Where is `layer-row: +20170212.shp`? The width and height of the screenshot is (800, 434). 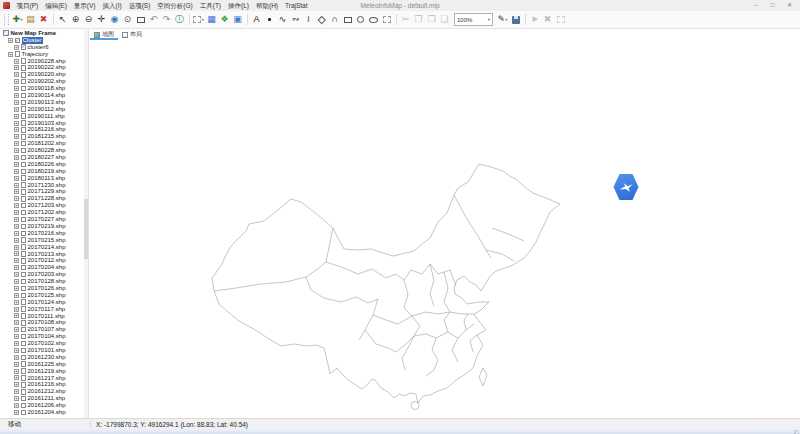 layer-row: +20170212.shp is located at coordinates (44, 260).